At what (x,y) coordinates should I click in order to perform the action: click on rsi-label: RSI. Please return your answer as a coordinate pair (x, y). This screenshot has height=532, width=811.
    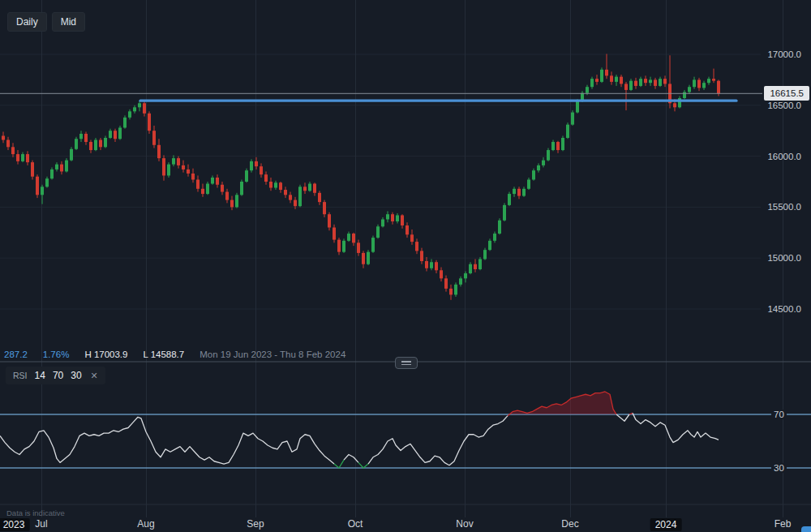
    Looking at the image, I should click on (20, 375).